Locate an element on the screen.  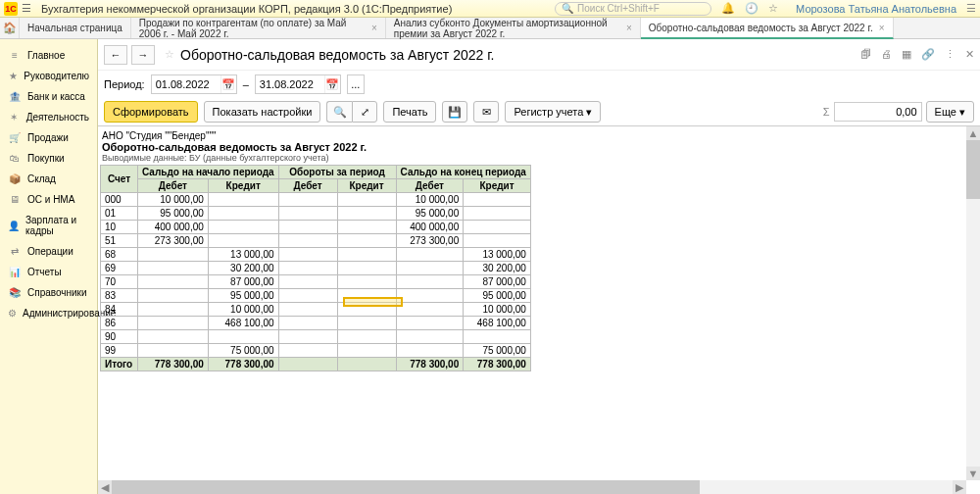
register-button: Регистр учета ▾ is located at coordinates (553, 112).